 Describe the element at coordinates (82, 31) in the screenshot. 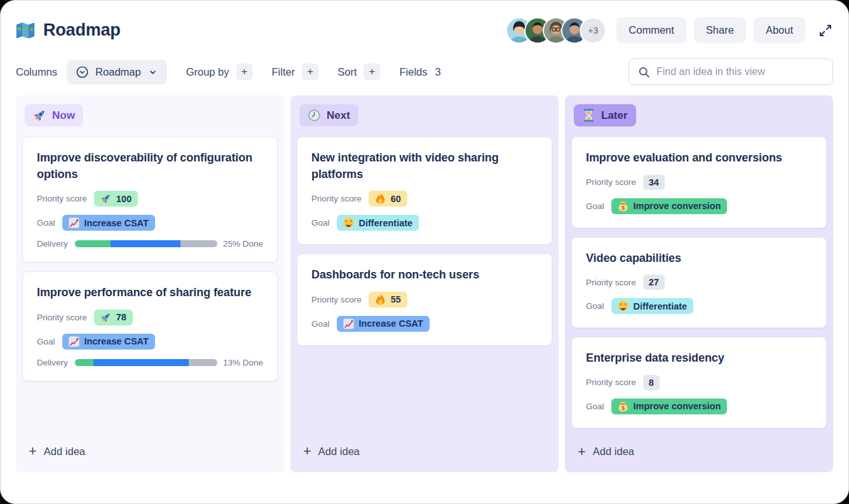

I see `page-title: Roadmap` at that location.